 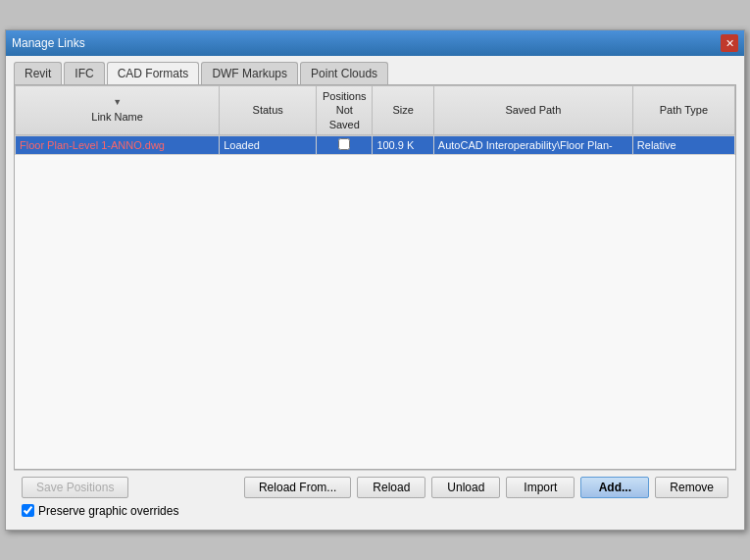 I want to click on cell-size: 100.9 K, so click(x=403, y=145).